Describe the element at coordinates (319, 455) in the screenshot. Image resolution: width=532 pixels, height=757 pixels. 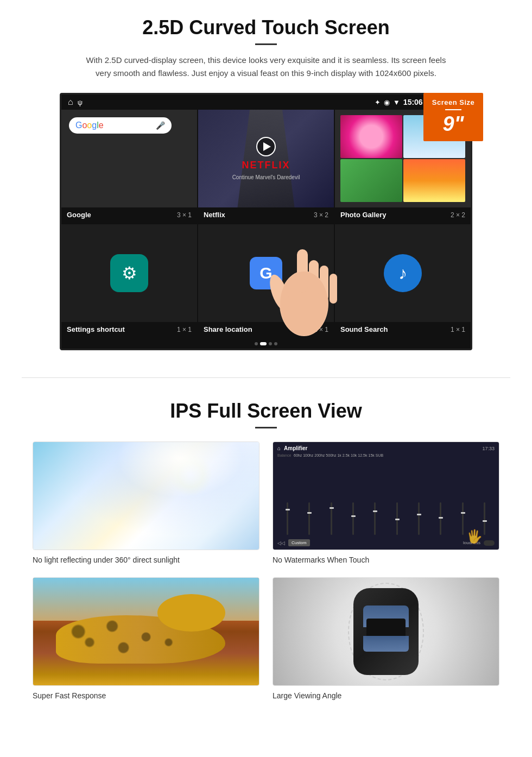
I see `amp-freq-200: 200hz` at that location.